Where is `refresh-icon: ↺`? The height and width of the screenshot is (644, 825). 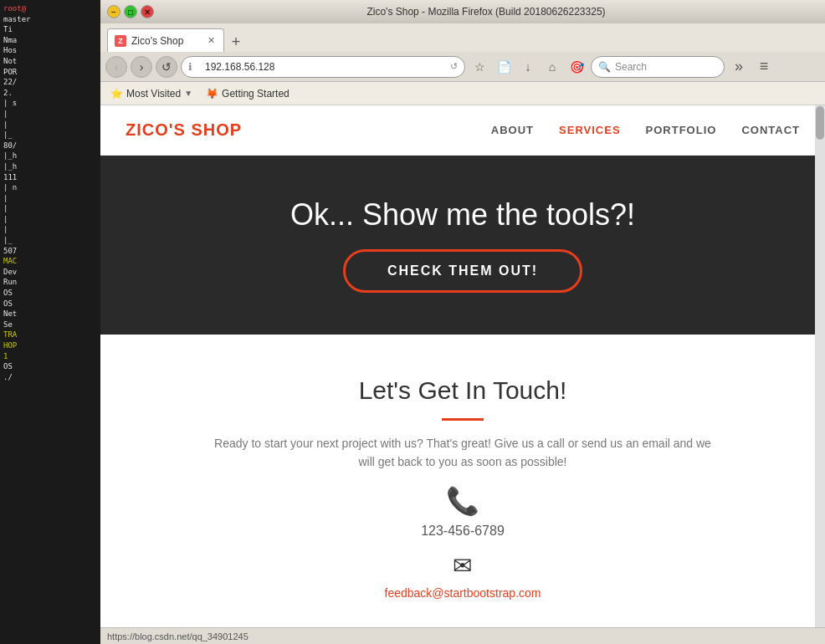 refresh-icon: ↺ is located at coordinates (453, 67).